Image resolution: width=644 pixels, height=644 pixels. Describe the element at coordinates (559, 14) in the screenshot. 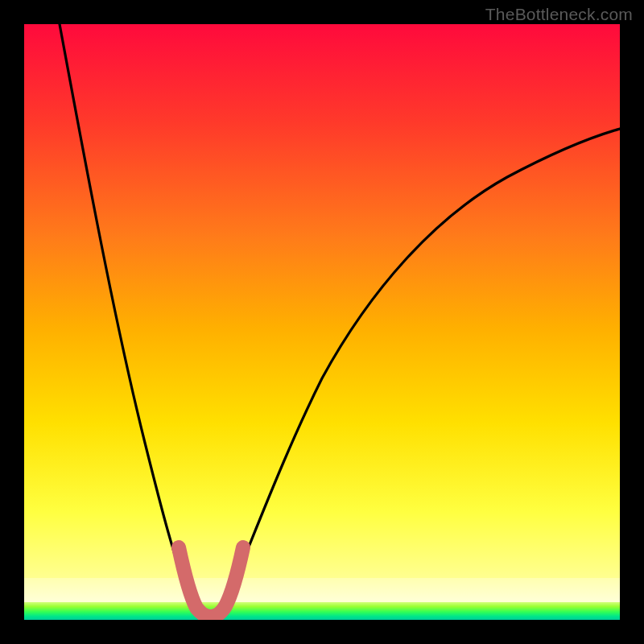

I see `watermark-label: TheBottleneck.com` at that location.